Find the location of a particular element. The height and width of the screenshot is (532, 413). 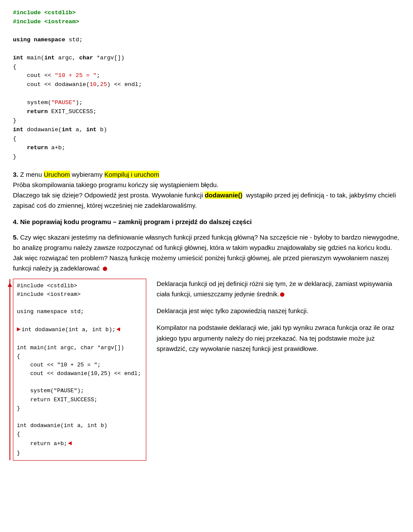

section-3-para2: Dlaczego tak się dzieje? Odpowiedź jest … is located at coordinates (206, 200).